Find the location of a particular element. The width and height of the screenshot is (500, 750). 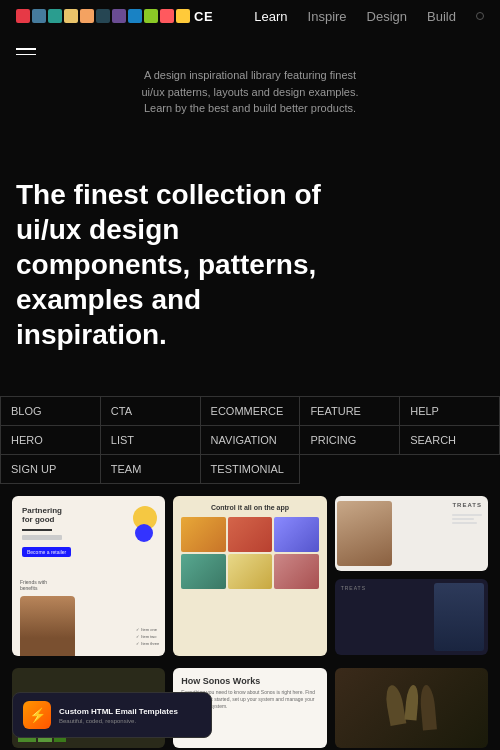

card-treats-top-content: TREATS is located at coordinates (412, 534).